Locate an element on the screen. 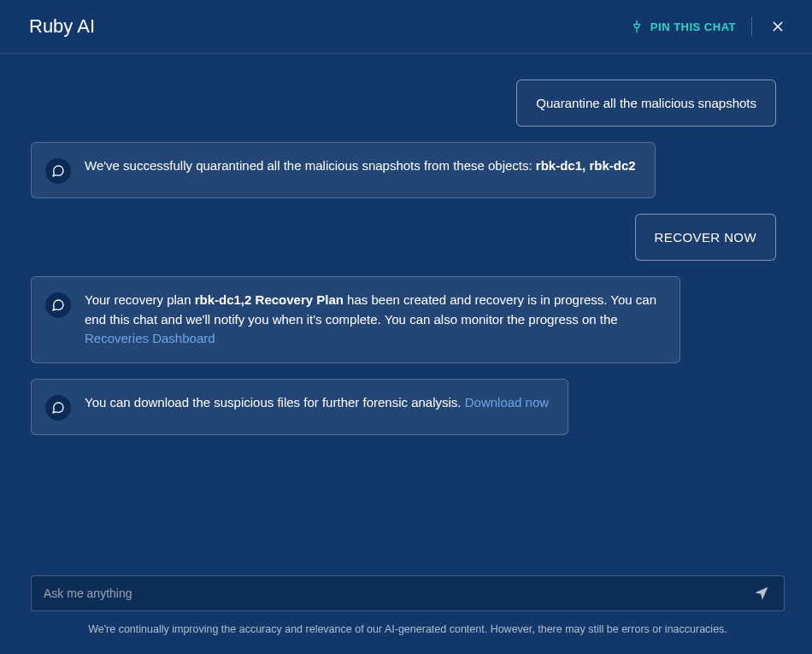  ai-message-text: We've successfully quarantined all the m… is located at coordinates (361, 170).